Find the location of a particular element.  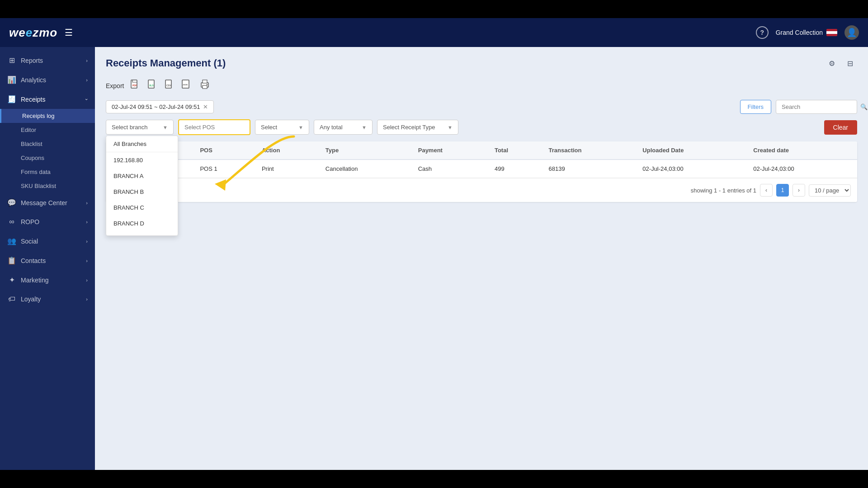

sidebar-item-social: 👥 Social › is located at coordinates (47, 241).